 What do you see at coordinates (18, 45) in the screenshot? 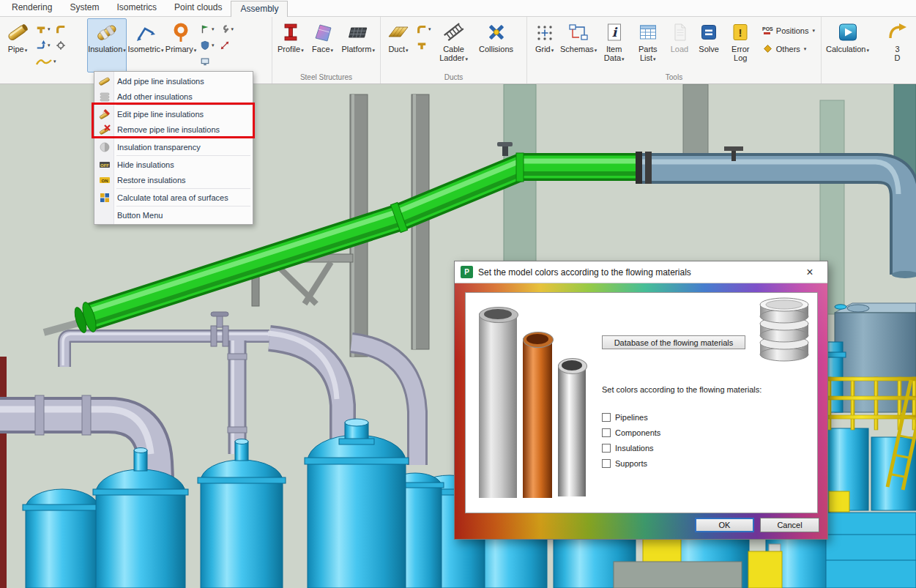
I see `pipe-button: Pipe▾` at bounding box center [18, 45].